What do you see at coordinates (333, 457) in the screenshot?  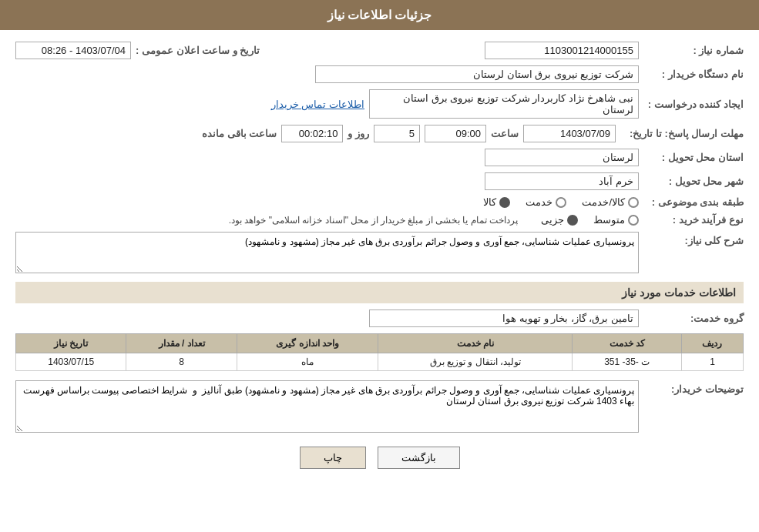 I see `print-button: چاپ` at bounding box center [333, 457].